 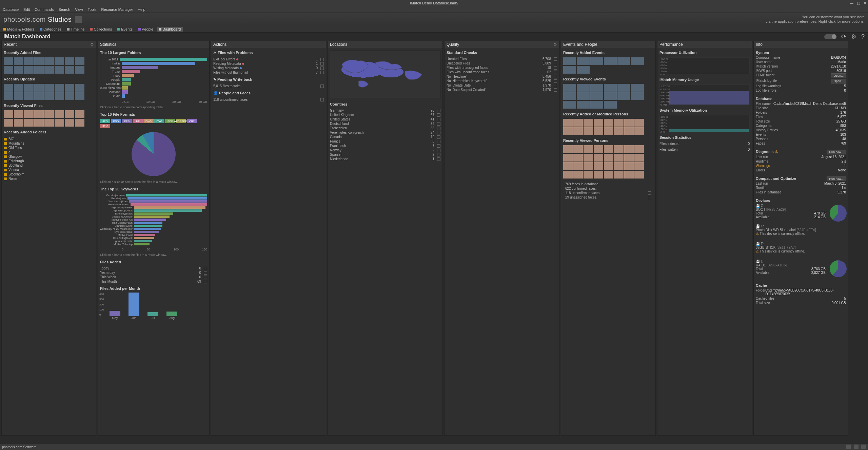 I want to click on status-icon, so click(x=864, y=447).